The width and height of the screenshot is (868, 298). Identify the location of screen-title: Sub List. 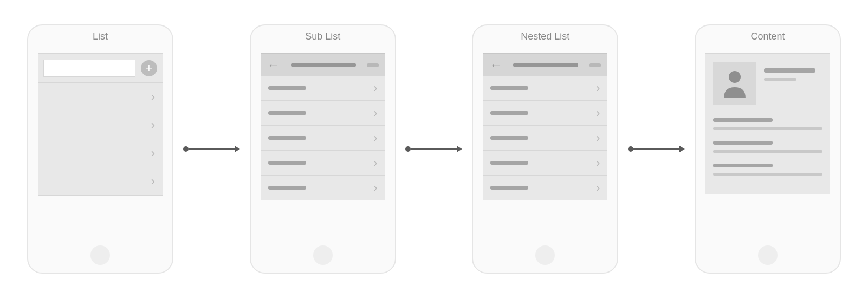
(323, 37).